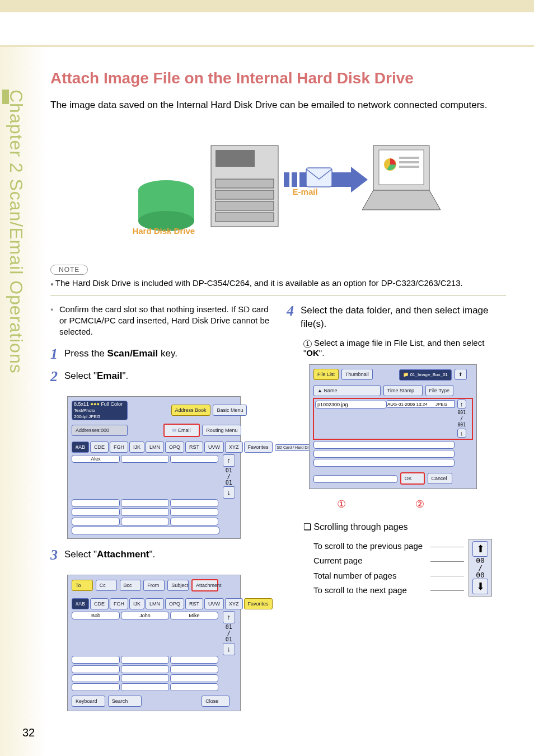 The width and height of the screenshot is (534, 756). What do you see at coordinates (259, 604) in the screenshot?
I see `s3-tab-9: Favorites` at bounding box center [259, 604].